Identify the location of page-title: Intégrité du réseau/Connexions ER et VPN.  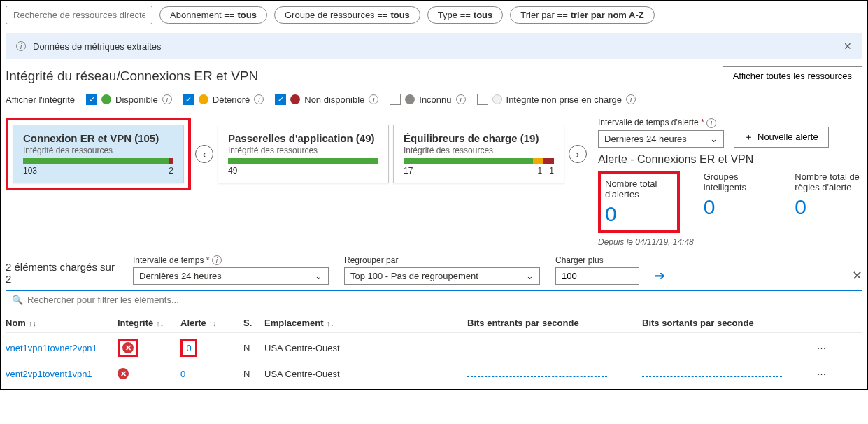
(131, 76).